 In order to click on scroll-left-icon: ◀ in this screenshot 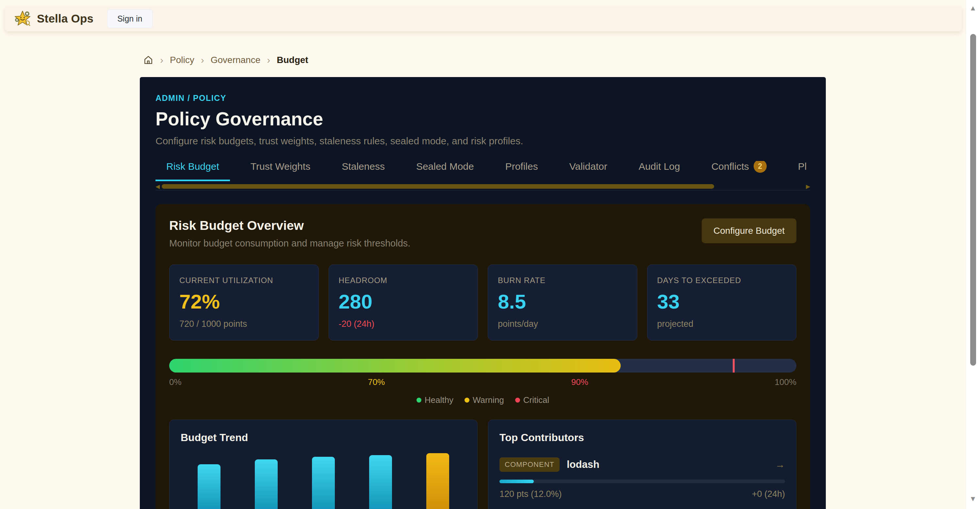, I will do `click(158, 187)`.